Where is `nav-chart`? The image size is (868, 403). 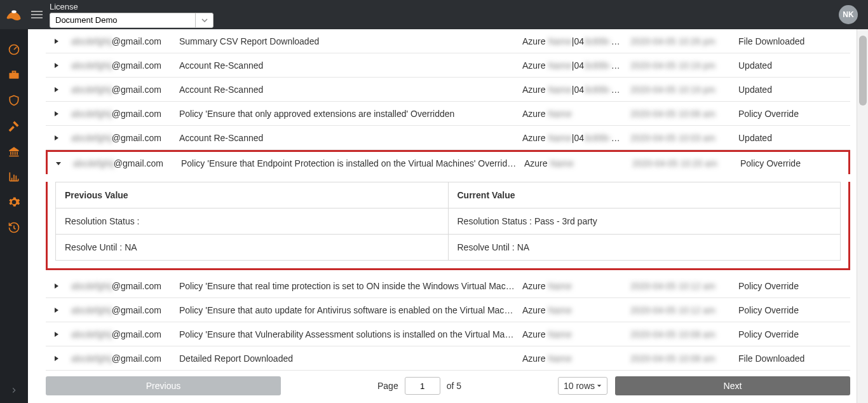
nav-chart is located at coordinates (14, 177).